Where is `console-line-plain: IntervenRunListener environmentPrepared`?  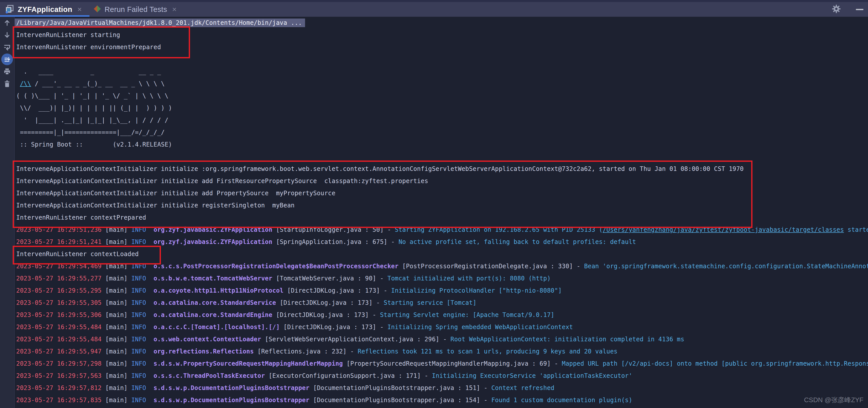
console-line-plain: IntervenRunListener environmentPrepared is located at coordinates (441, 47).